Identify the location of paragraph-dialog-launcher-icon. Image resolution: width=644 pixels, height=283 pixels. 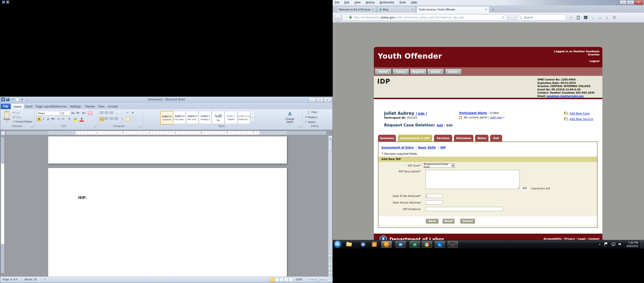
(140, 126).